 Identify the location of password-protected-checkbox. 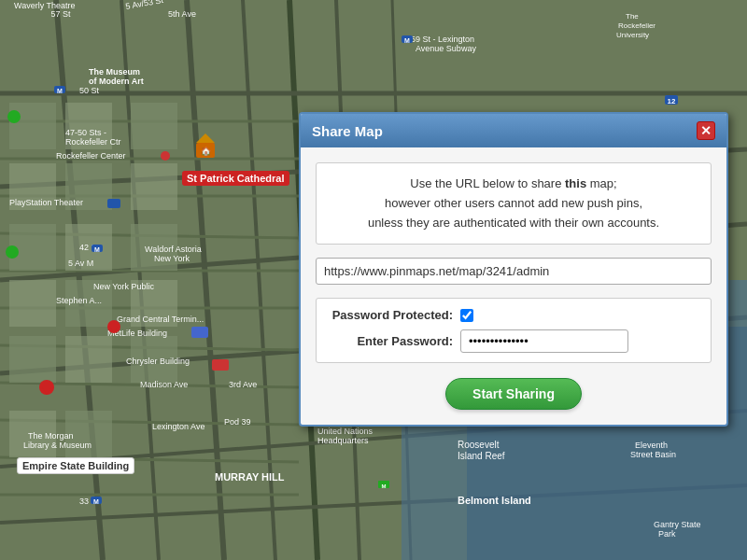
(467, 315).